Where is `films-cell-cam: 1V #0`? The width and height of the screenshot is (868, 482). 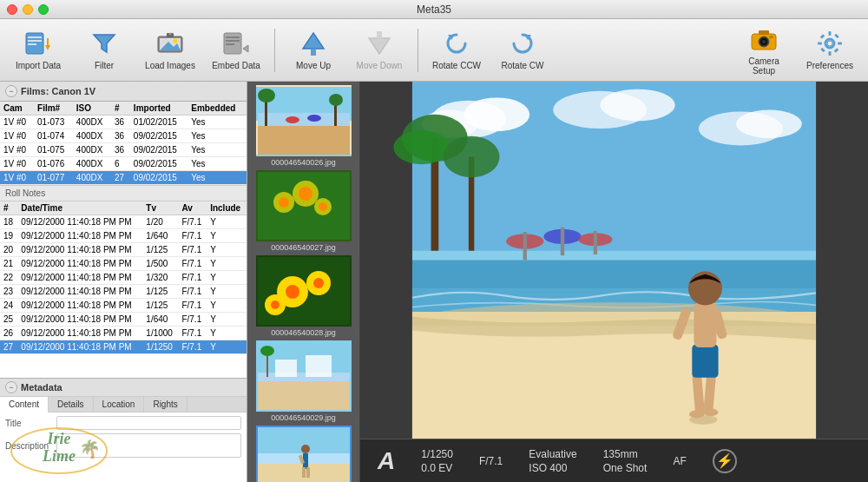
films-cell-cam: 1V #0 is located at coordinates (17, 122).